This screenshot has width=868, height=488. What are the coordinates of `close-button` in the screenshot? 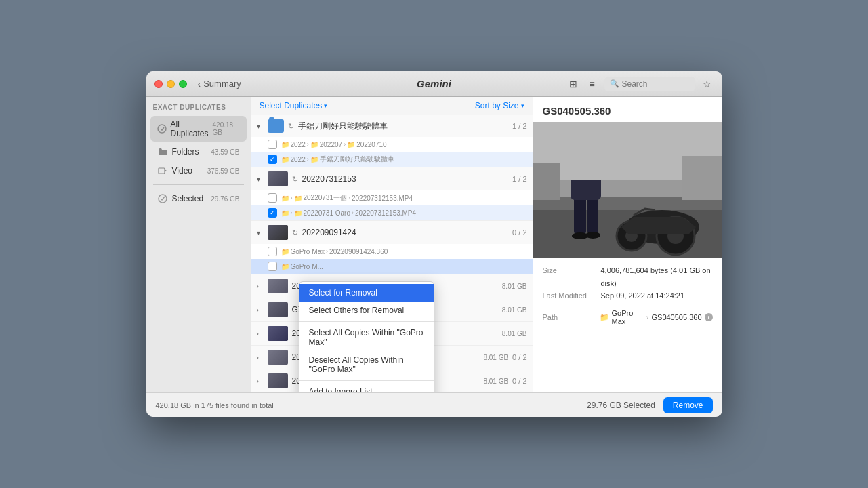 It's located at (159, 84).